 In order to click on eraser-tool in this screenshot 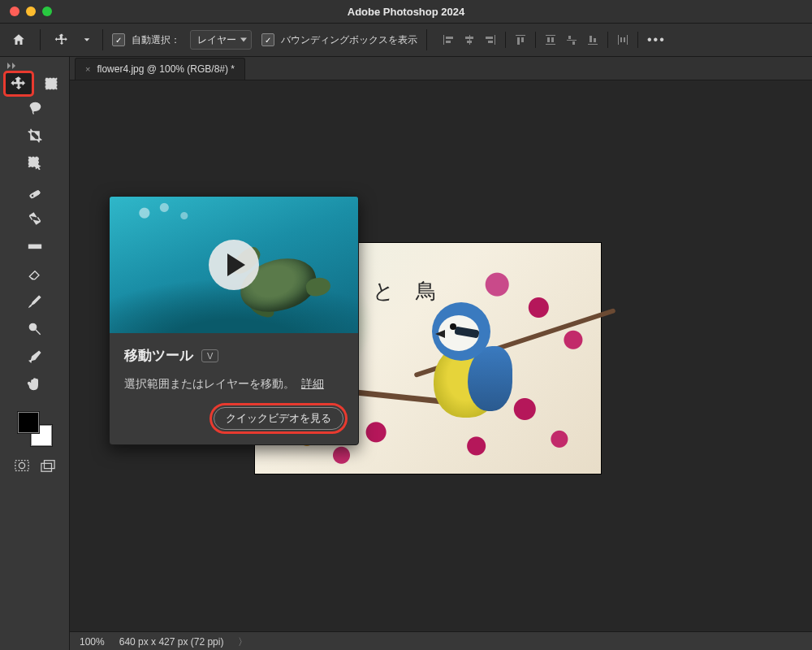, I will do `click(35, 274)`.